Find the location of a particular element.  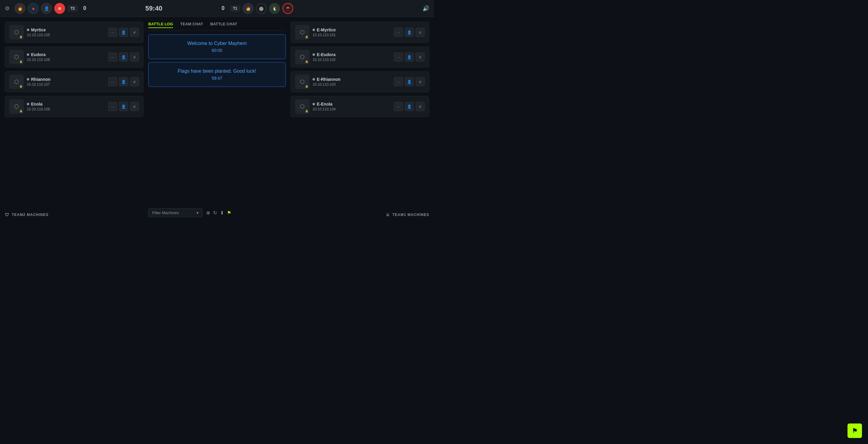

machine-ip-emyrtice: 10.10.110.101 is located at coordinates (352, 35).